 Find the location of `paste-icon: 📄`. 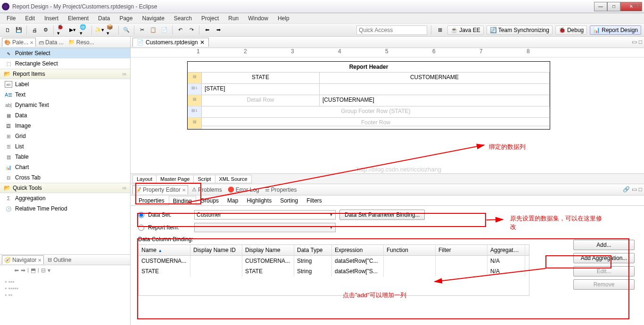

paste-icon: 📄 is located at coordinates (165, 30).